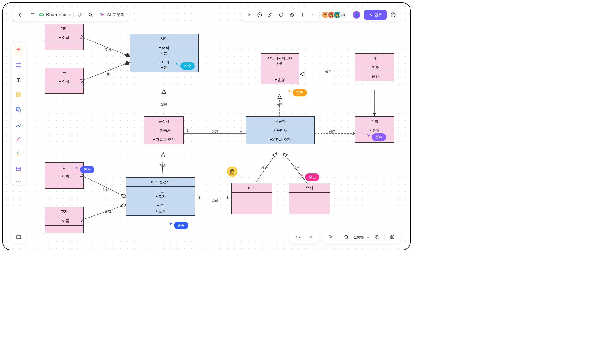 This screenshot has height=364, width=596. What do you see at coordinates (19, 237) in the screenshot?
I see `minimap-button` at bounding box center [19, 237].